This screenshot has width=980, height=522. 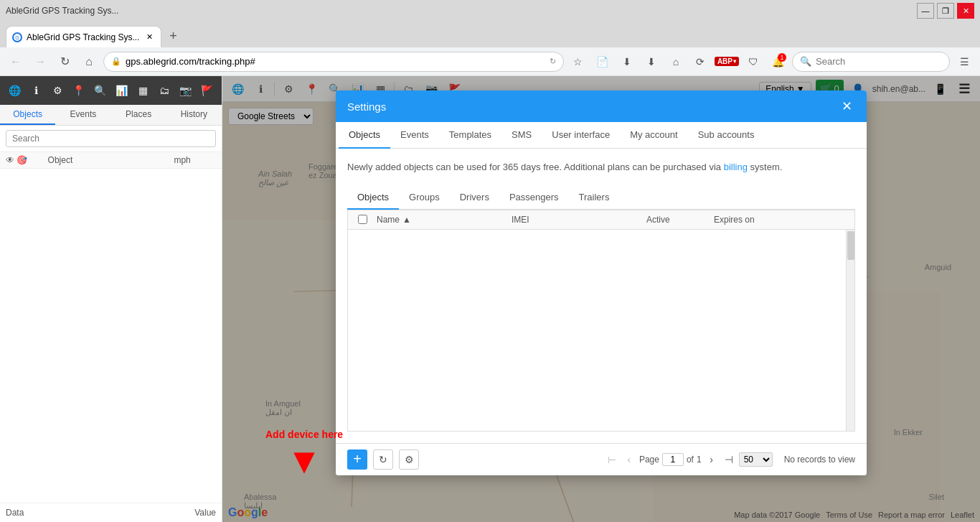 I want to click on no-records-label: No records to view, so click(x=819, y=460).